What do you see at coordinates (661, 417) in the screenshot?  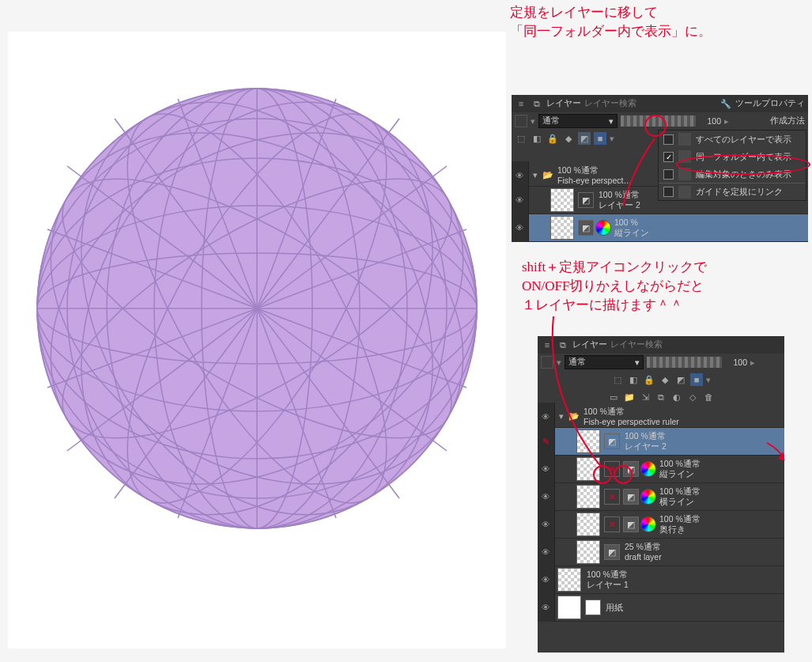 I see `folder-row: 👁 ▾ 📂 100 %通常 Fish-eye perspective ruler` at bounding box center [661, 417].